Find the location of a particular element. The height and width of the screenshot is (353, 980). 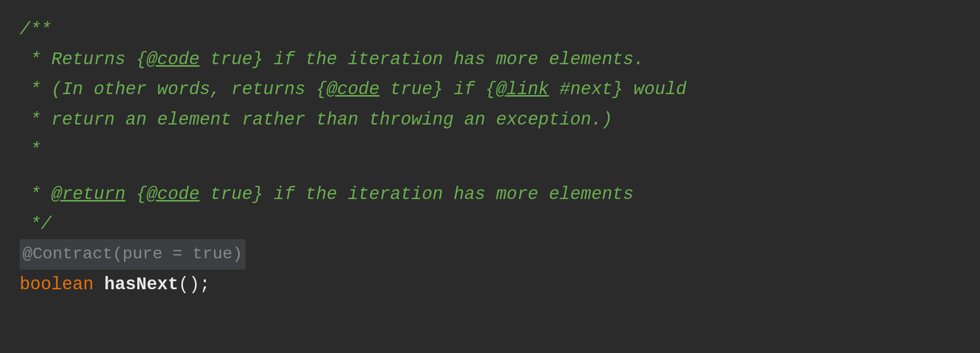

method-name: hasNext is located at coordinates (141, 284).